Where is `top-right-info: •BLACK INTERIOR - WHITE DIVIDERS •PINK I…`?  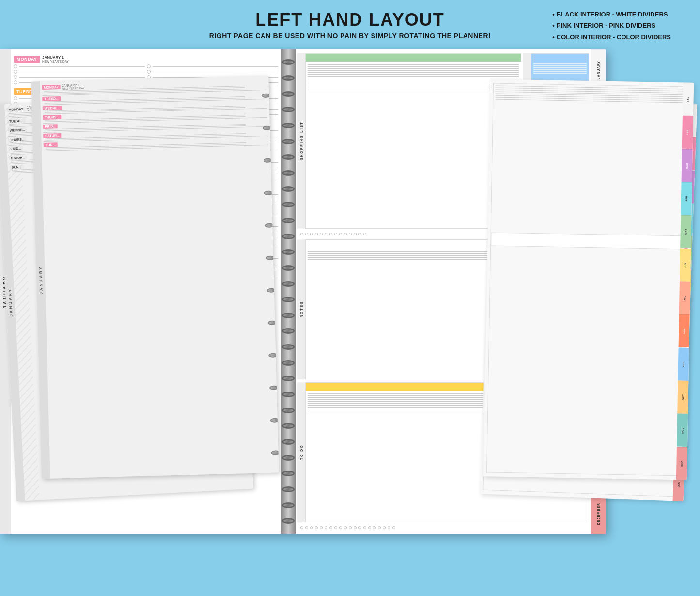 top-right-info: •BLACK INTERIOR - WHITE DIVIDERS •PINK I… is located at coordinates (611, 26).